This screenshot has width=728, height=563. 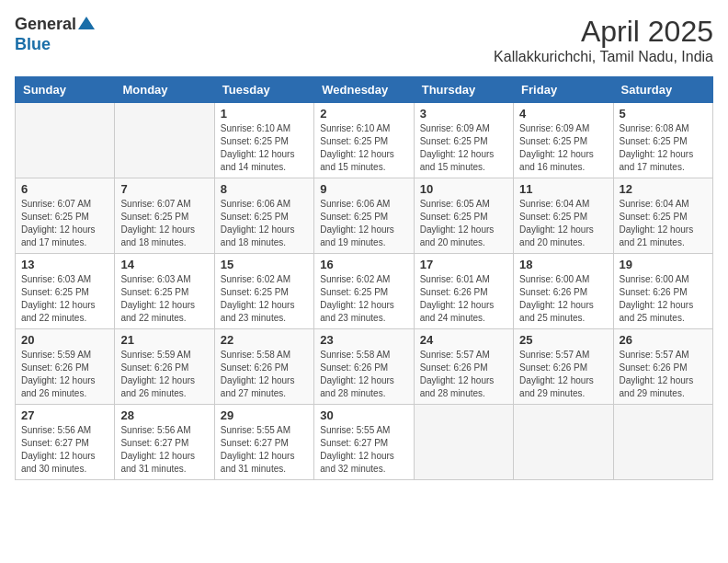 I want to click on day-info: Sunrise: 6:05 AM Sunset: 6:25 PM Dayligh…, so click(x=463, y=224).